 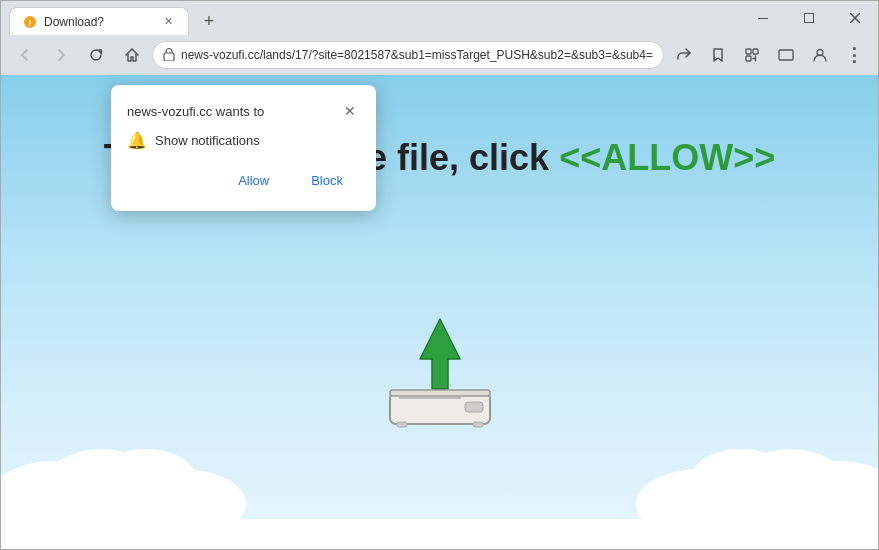 I want to click on cast-button, so click(x=786, y=55).